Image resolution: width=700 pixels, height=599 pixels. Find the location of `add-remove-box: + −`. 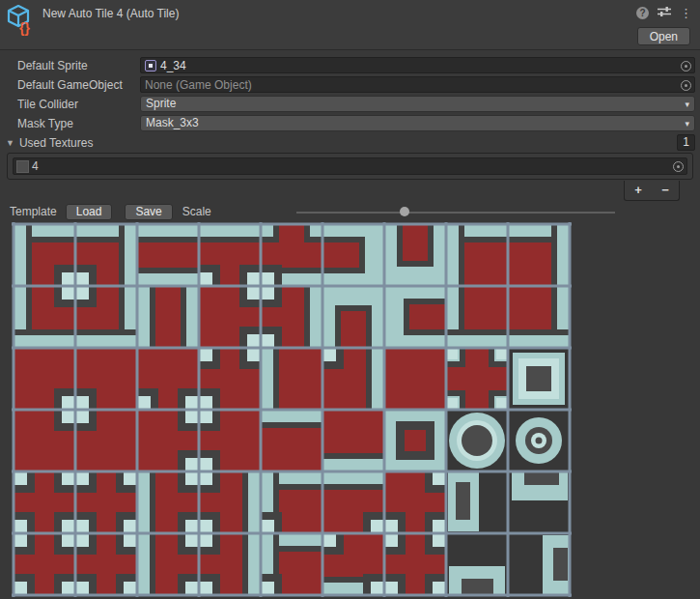

add-remove-box: + − is located at coordinates (652, 191).